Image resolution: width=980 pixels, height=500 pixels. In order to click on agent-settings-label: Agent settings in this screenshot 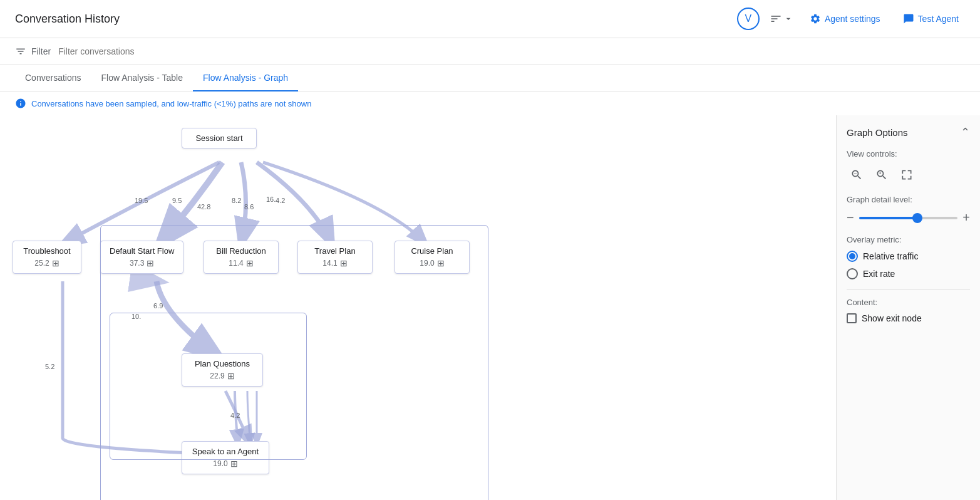, I will do `click(853, 19)`.